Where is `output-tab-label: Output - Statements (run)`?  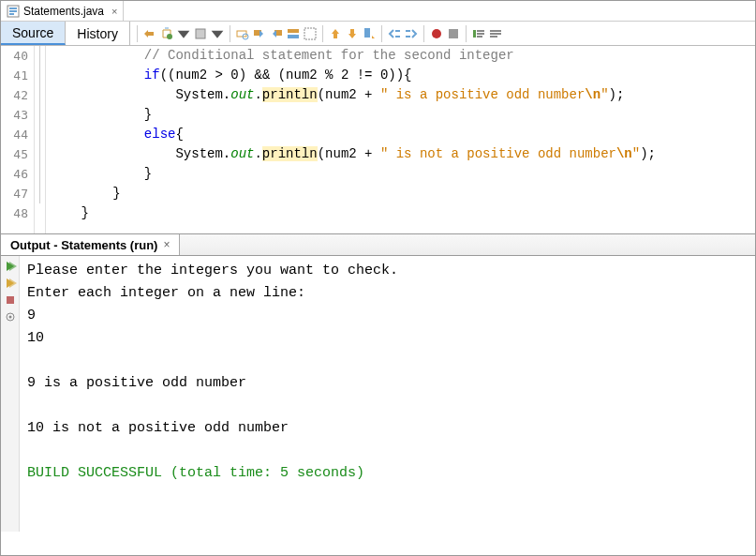
output-tab-label: Output - Statements (run) is located at coordinates (84, 246).